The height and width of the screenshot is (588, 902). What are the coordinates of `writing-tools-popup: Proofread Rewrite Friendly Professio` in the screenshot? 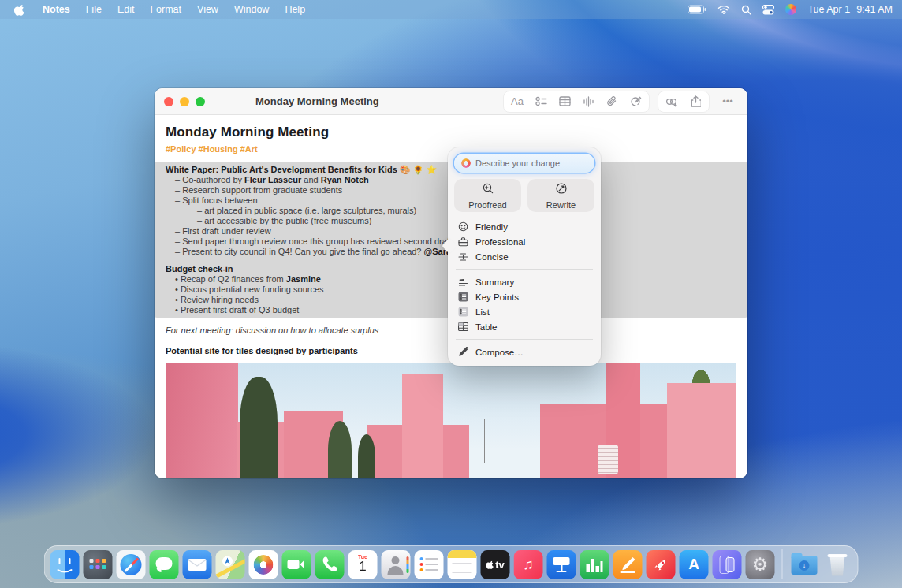 It's located at (524, 257).